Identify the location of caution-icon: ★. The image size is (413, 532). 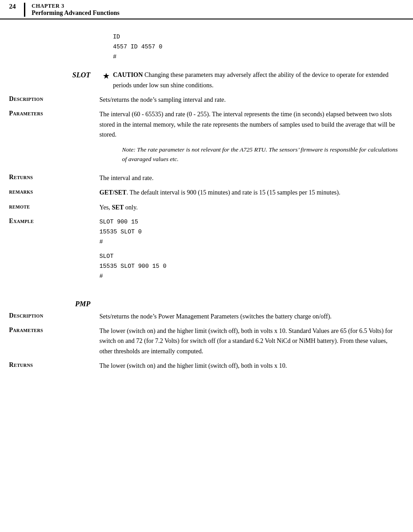
(106, 76).